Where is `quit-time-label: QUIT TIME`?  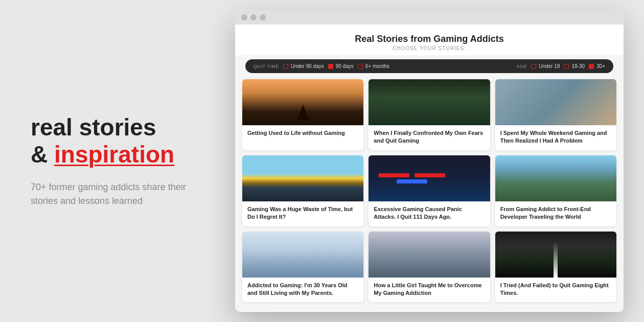 quit-time-label: QUIT TIME is located at coordinates (266, 66).